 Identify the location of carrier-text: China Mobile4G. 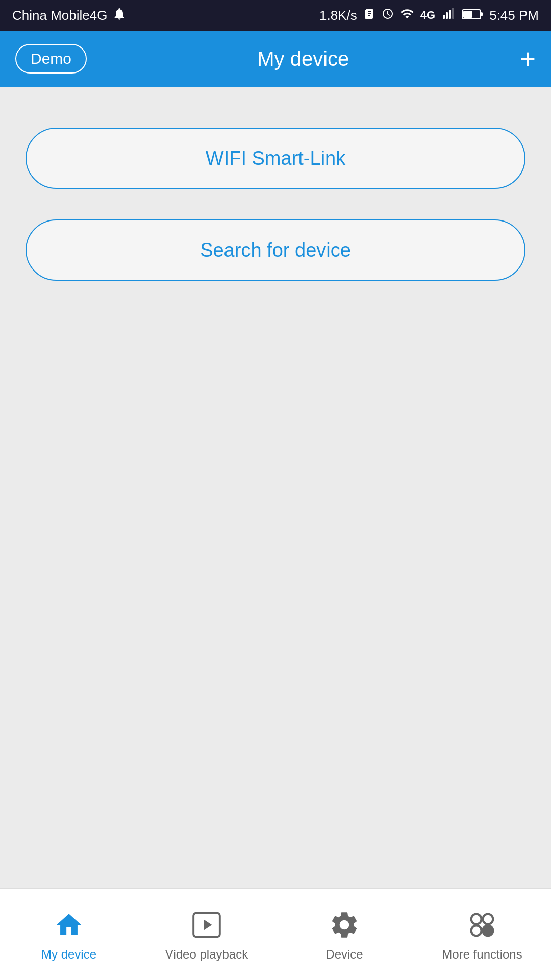
(60, 15).